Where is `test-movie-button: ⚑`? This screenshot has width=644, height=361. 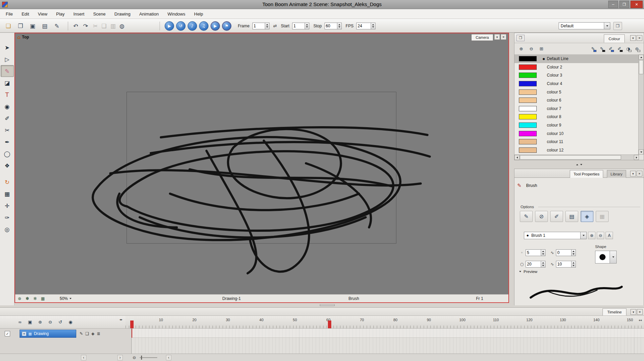
test-movie-button: ⚑ is located at coordinates (227, 26).